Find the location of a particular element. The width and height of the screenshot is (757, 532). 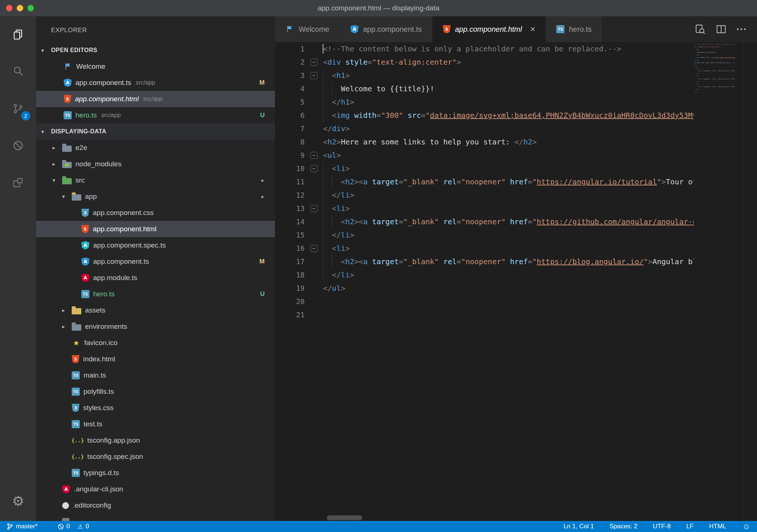

folder-section-header: ▾ DISPLAYING-DATA is located at coordinates (156, 132).